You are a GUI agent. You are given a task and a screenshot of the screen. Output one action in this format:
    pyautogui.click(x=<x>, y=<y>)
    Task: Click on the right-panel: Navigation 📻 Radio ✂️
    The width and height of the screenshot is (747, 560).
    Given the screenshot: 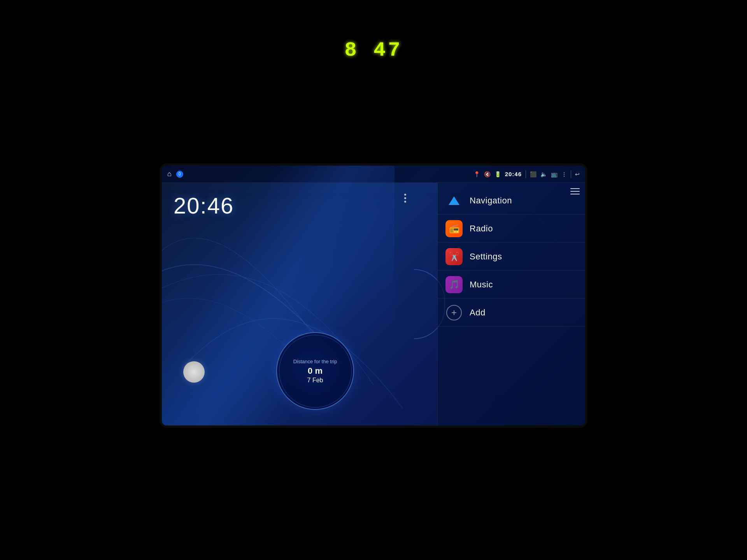 What is the action you would take?
    pyautogui.click(x=511, y=304)
    